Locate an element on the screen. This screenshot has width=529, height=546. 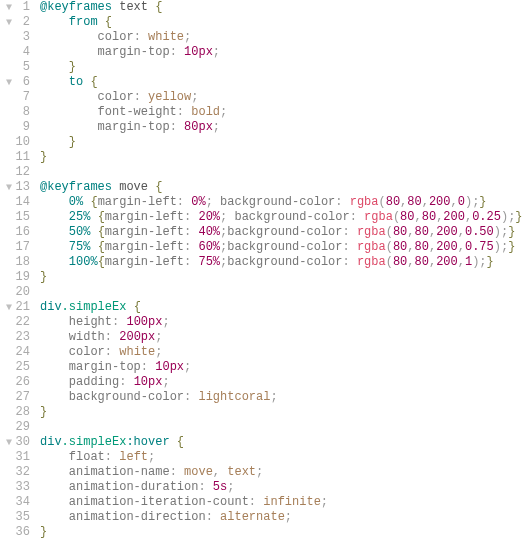
code-line: 100%{margin-left: 75%;background-color: … is located at coordinates (282, 262).